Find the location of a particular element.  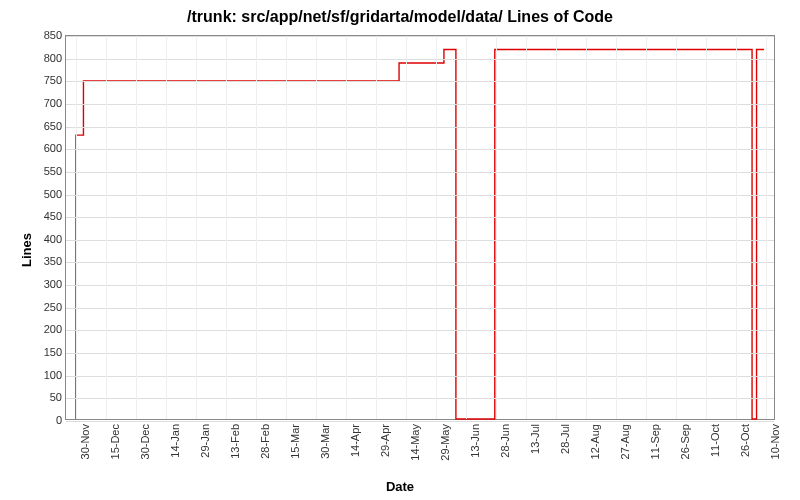

y-tick-label: 250 is located at coordinates (46, 307).